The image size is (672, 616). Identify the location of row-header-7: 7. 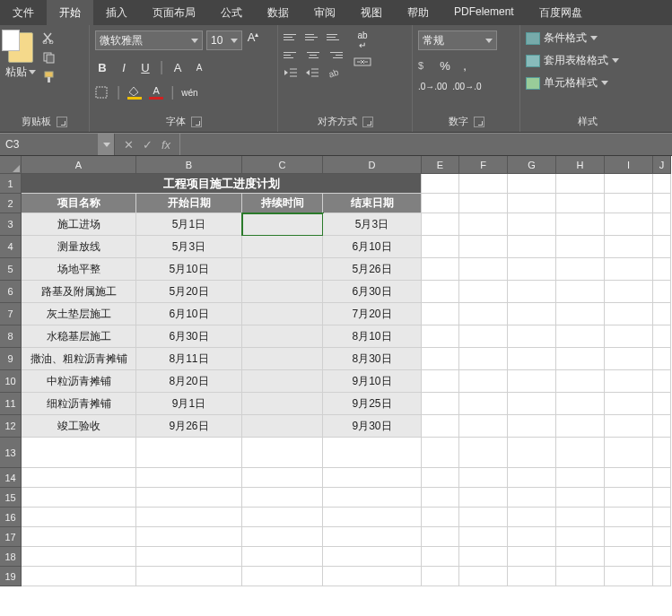
(11, 314).